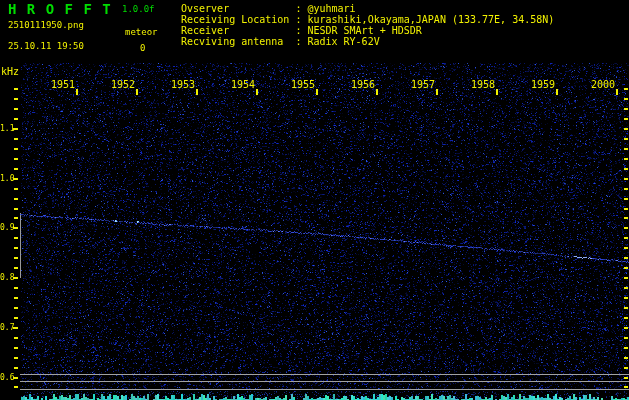 The width and height of the screenshot is (629, 400). I want to click on time-tick-label: 1958, so click(483, 85).